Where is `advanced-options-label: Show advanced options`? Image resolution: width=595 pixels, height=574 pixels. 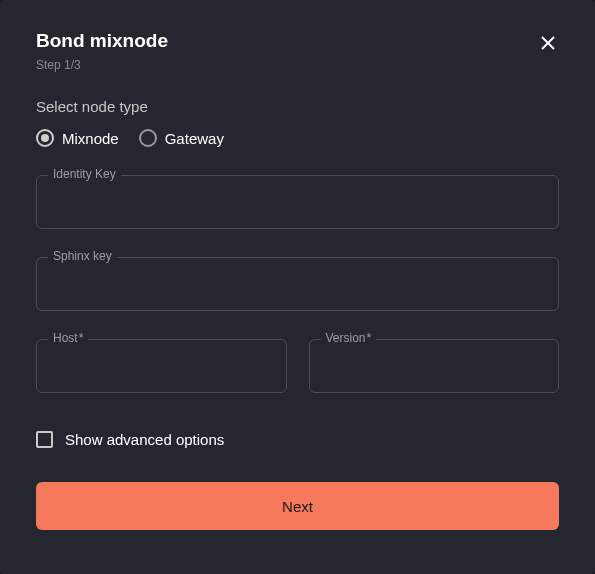 advanced-options-label: Show advanced options is located at coordinates (144, 440).